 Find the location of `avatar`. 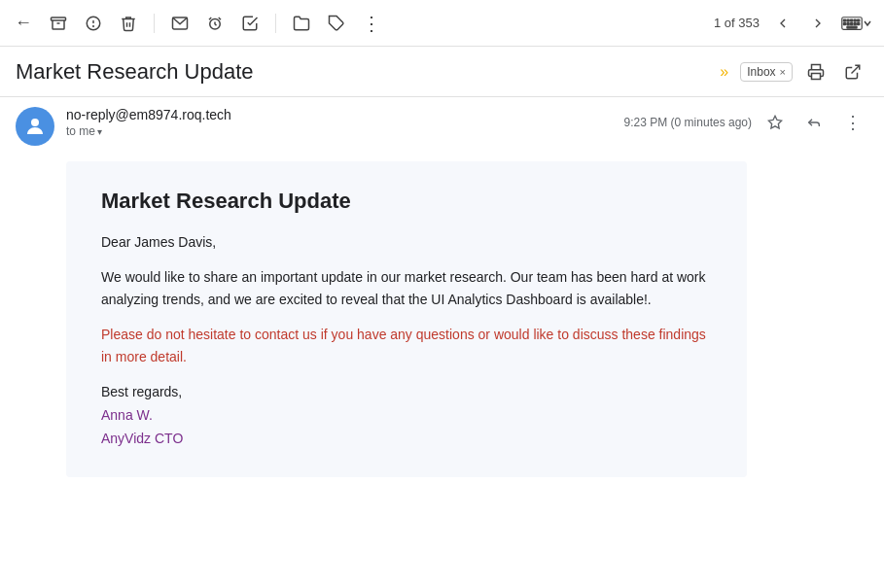

avatar is located at coordinates (35, 126).